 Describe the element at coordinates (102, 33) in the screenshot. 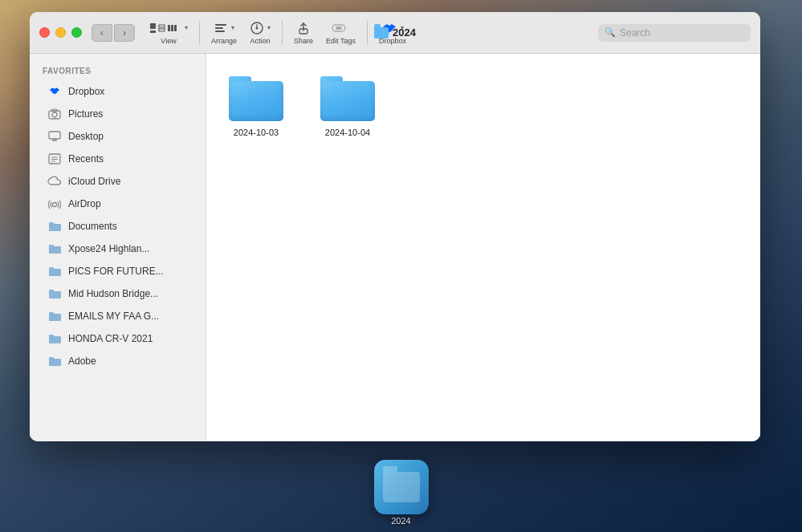

I see `back-button: ‹` at that location.